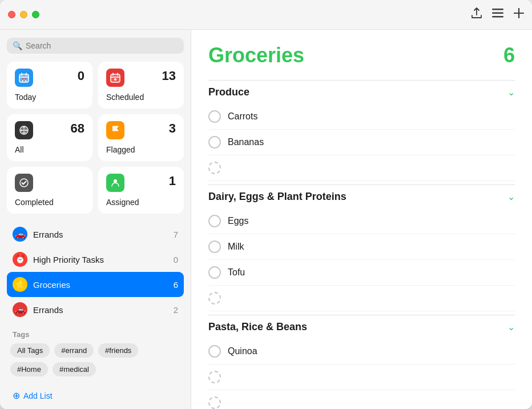 This screenshot has width=532, height=409. I want to click on milk-label: Milk, so click(236, 247).